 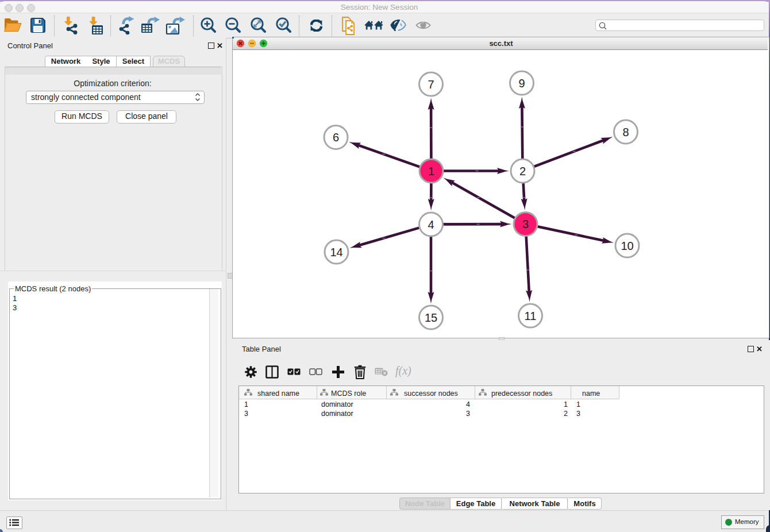 What do you see at coordinates (431, 225) in the screenshot?
I see `svg-text: 4` at bounding box center [431, 225].